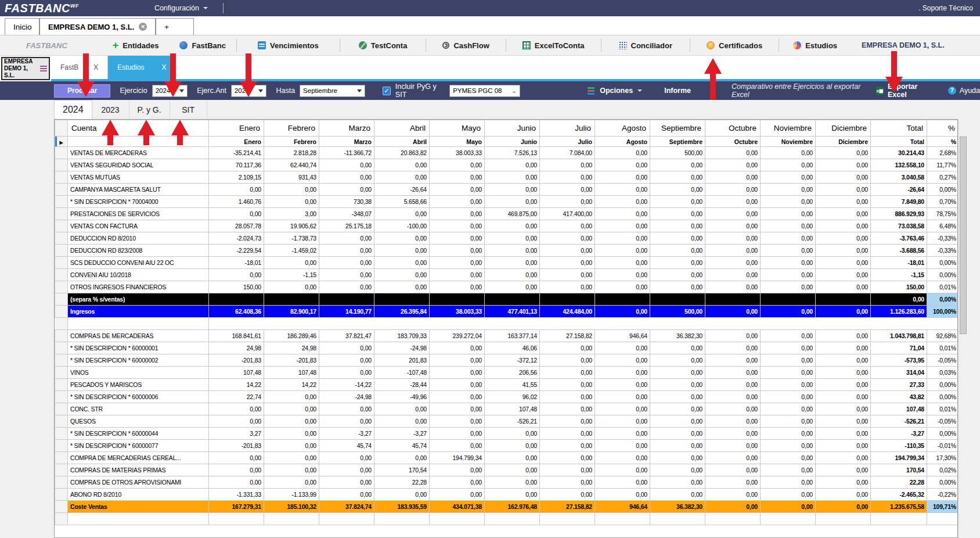 The width and height of the screenshot is (980, 538). I want to click on account-label: VENTAS MUTUAS, so click(138, 178).